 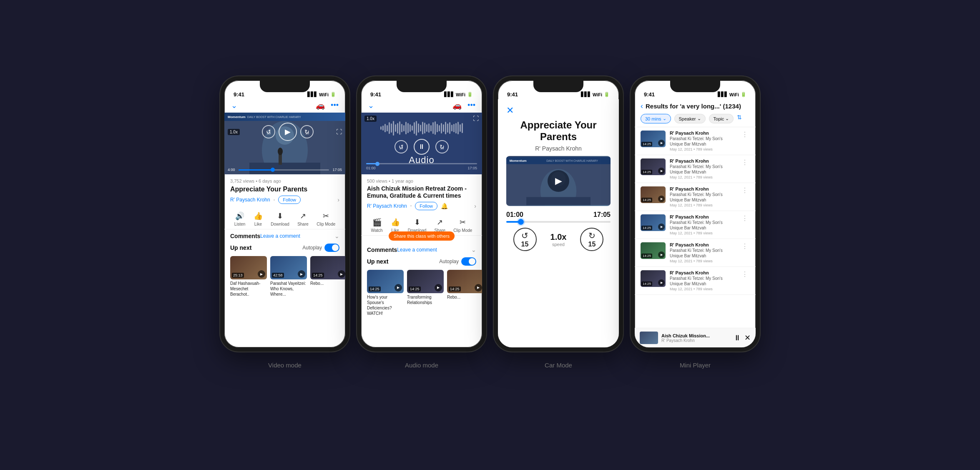 I want to click on chevron-down-icon-2: ›, so click(x=475, y=206).